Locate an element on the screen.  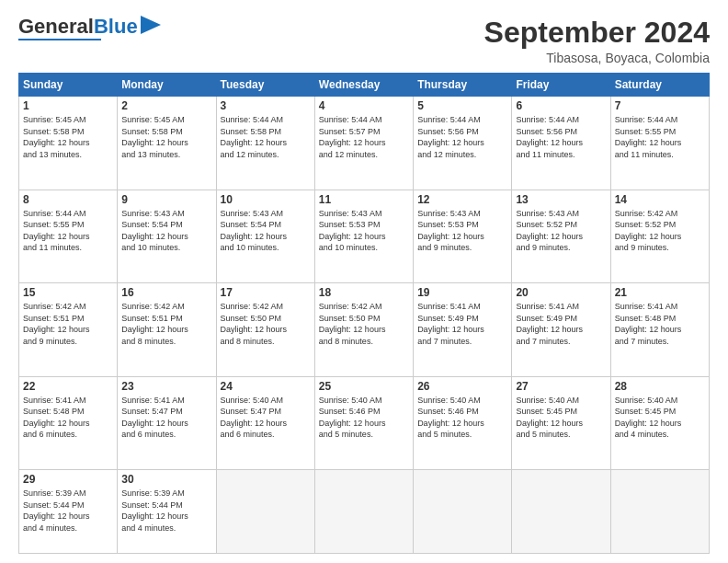
logo-blue: Blue is located at coordinates (116, 26).